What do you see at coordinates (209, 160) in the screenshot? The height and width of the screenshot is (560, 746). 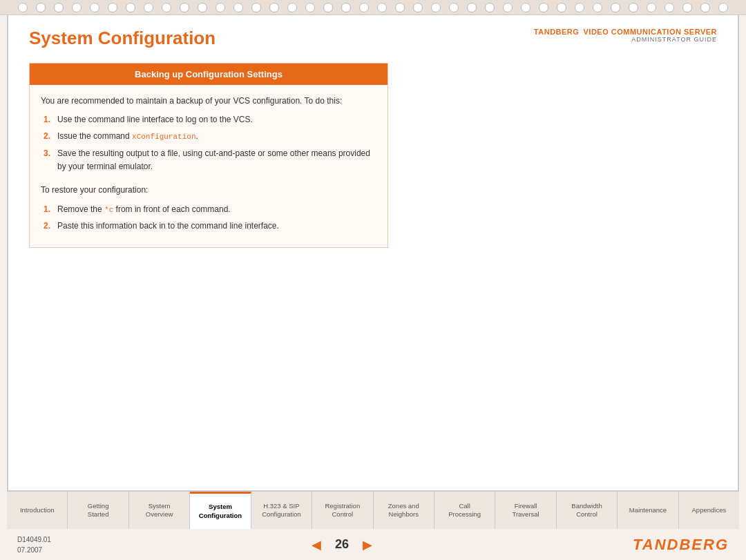 I see `list-item: 3. Save the resulting output to a file, …` at bounding box center [209, 160].